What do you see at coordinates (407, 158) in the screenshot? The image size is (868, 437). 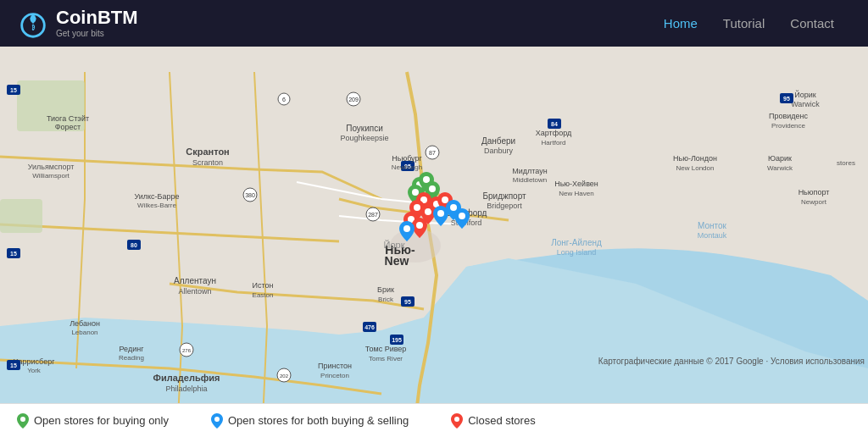 I see `svg-text: Ньюбург` at bounding box center [407, 158].